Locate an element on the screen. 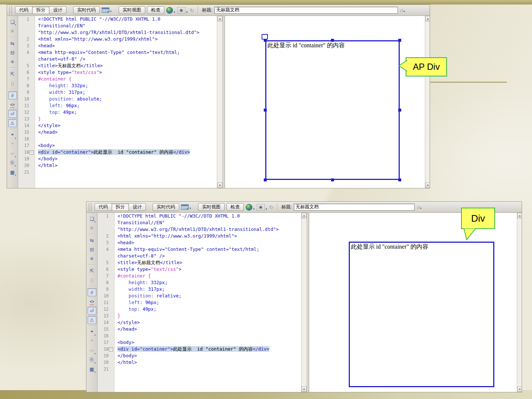 This screenshot has height=399, width=532. expand-all-icon: ✳ is located at coordinates (92, 259).